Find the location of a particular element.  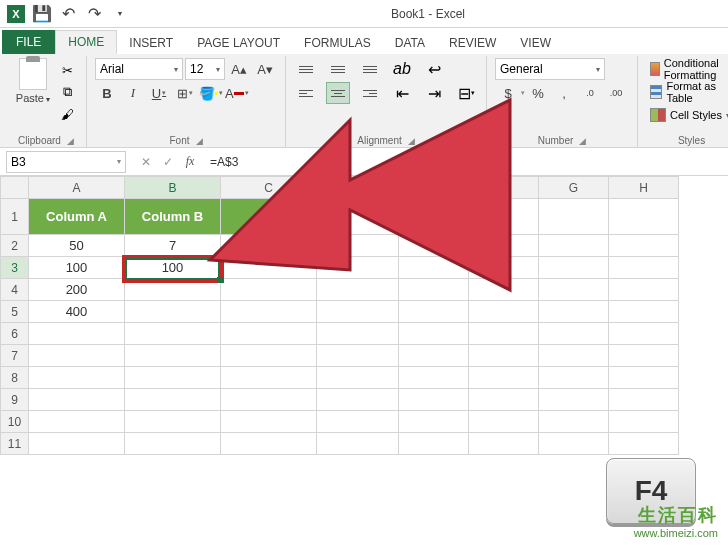

font-color-button: A▾ is located at coordinates (237, 93).